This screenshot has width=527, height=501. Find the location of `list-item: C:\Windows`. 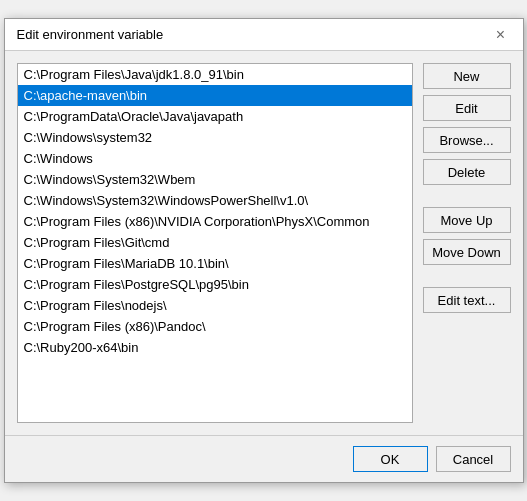

list-item: C:\Windows is located at coordinates (215, 158).